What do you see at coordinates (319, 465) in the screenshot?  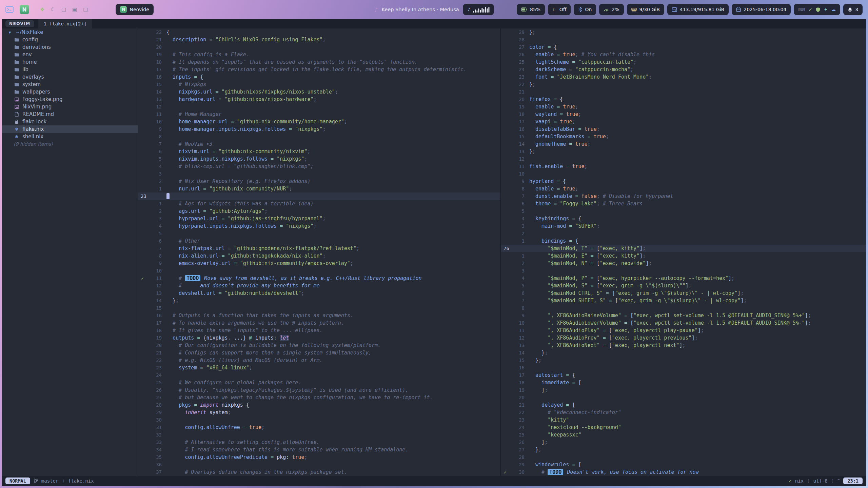 I see `code-line: 36` at bounding box center [319, 465].